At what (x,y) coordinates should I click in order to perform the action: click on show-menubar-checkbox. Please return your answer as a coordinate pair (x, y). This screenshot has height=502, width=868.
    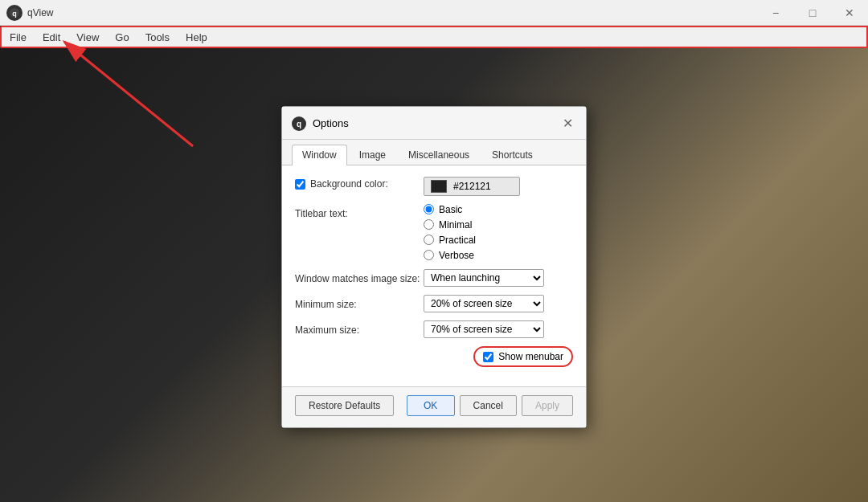
    Looking at the image, I should click on (489, 357).